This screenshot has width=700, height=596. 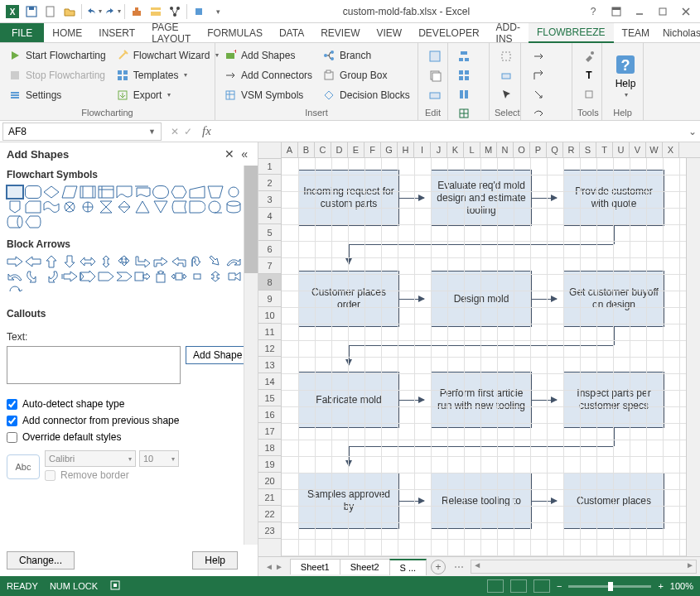 I want to click on arrow-quad, so click(x=124, y=262).